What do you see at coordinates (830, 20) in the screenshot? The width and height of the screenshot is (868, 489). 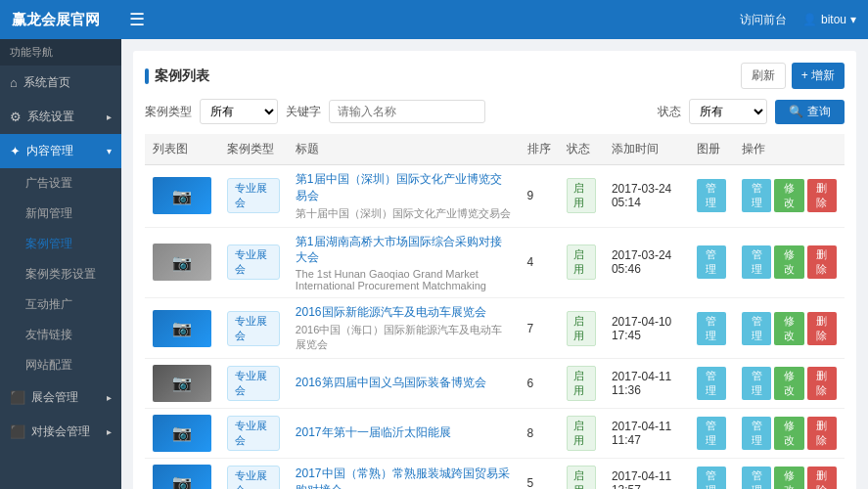 I see `user-menu: 👤 bitou ▾` at bounding box center [830, 20].